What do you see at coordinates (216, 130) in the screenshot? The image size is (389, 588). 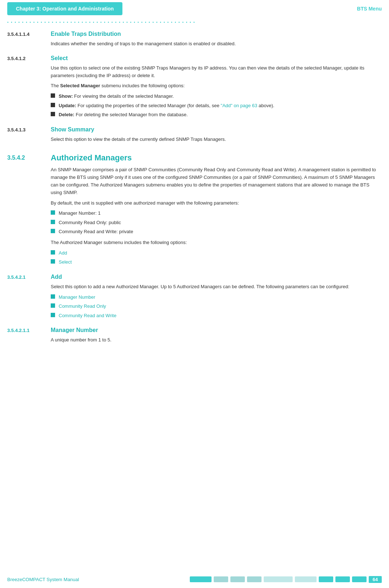 I see `section-title-354113: Show Summary` at bounding box center [216, 130].